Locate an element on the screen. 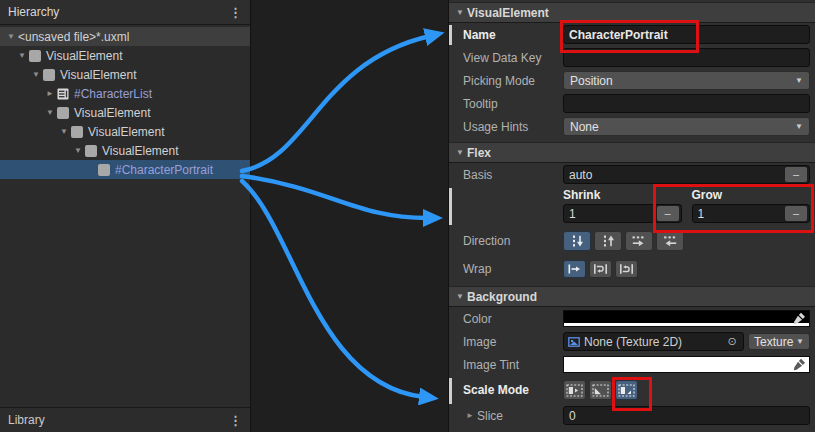 The height and width of the screenshot is (432, 815). flex-basis-dragger-button: – is located at coordinates (796, 174).